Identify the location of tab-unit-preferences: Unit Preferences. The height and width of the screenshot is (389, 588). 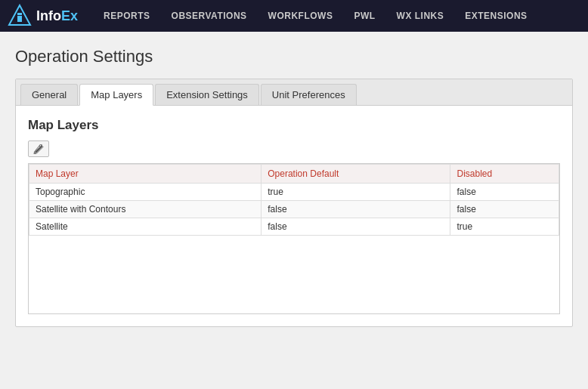
(308, 94).